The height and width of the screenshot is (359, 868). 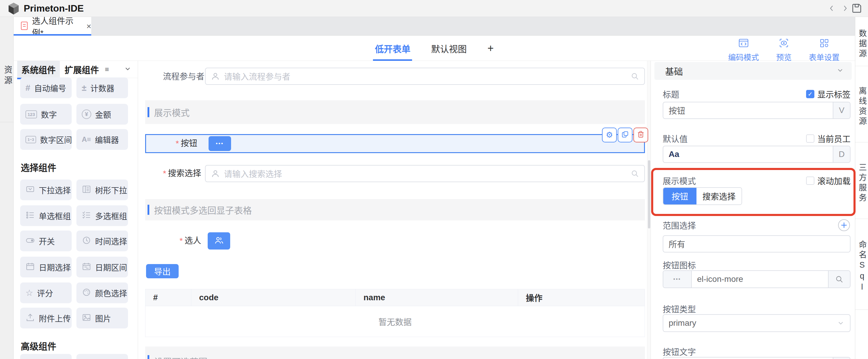 What do you see at coordinates (679, 352) in the screenshot?
I see `button-text-label: 按钮文字` at bounding box center [679, 352].